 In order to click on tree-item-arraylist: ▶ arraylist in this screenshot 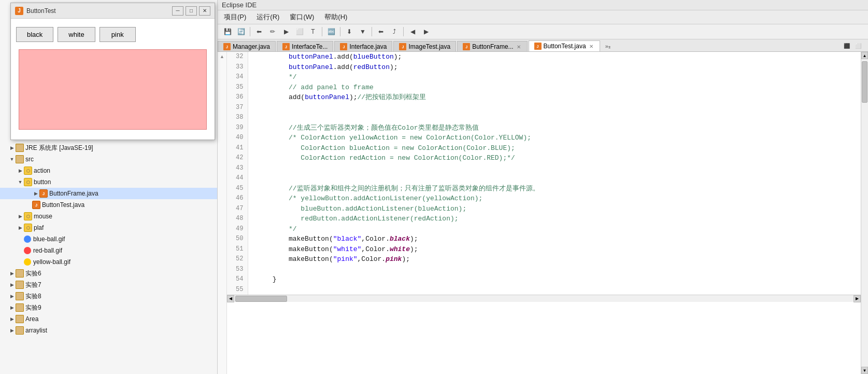, I will do `click(109, 330)`.